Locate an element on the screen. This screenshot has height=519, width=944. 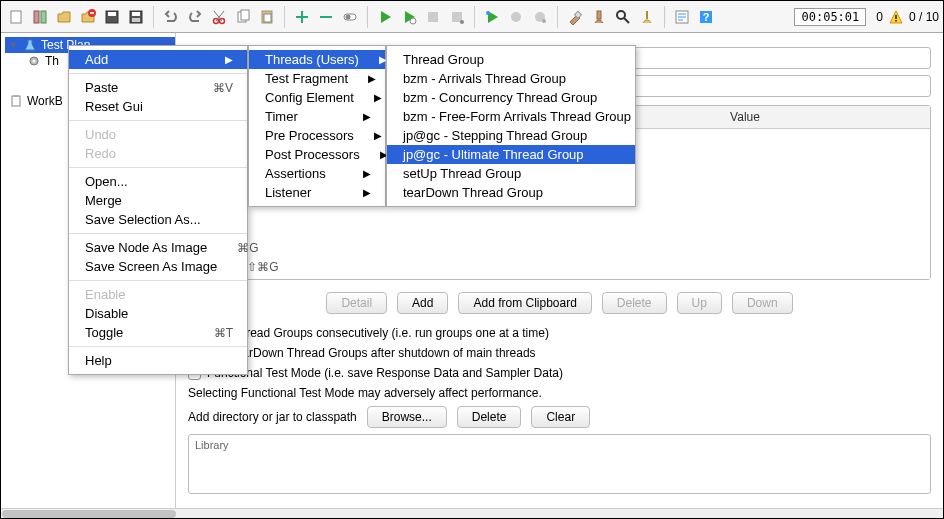
cut-icon is located at coordinates (219, 17).